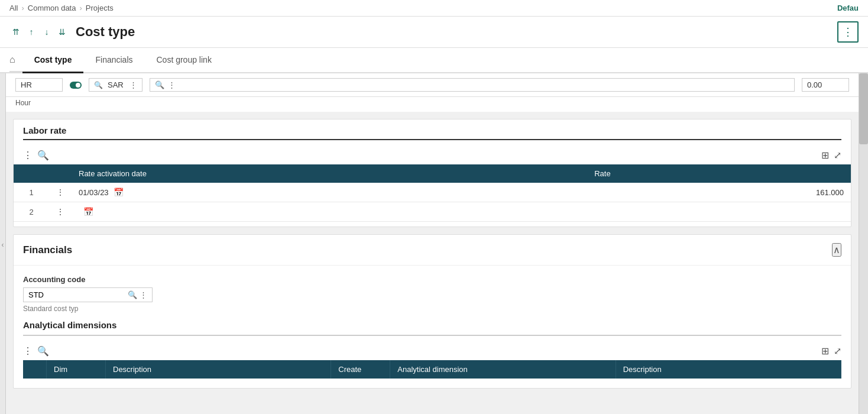 Image resolution: width=868 pixels, height=414 pixels. Describe the element at coordinates (60, 193) in the screenshot. I see `row1-actions: ⋮` at that location.